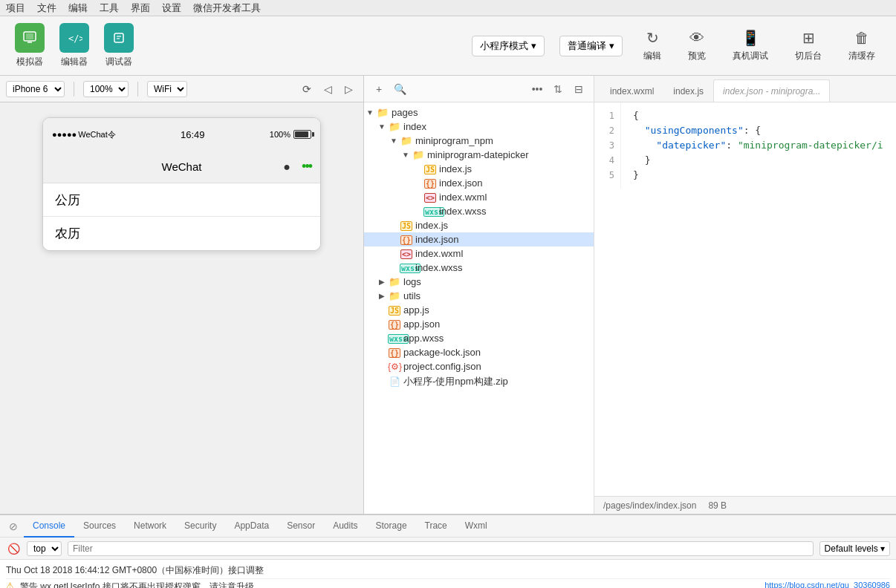 The width and height of the screenshot is (896, 588). Describe the element at coordinates (537, 89) in the screenshot. I see `more-options-icon: •••` at that location.